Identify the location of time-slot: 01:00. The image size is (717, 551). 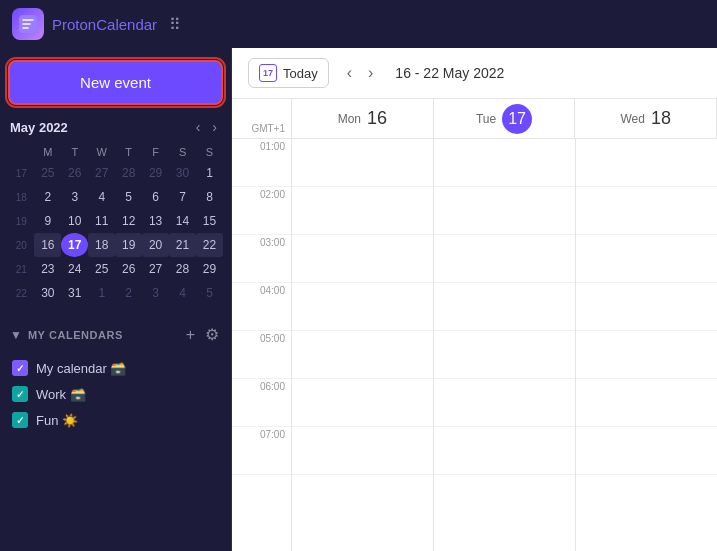
(262, 163).